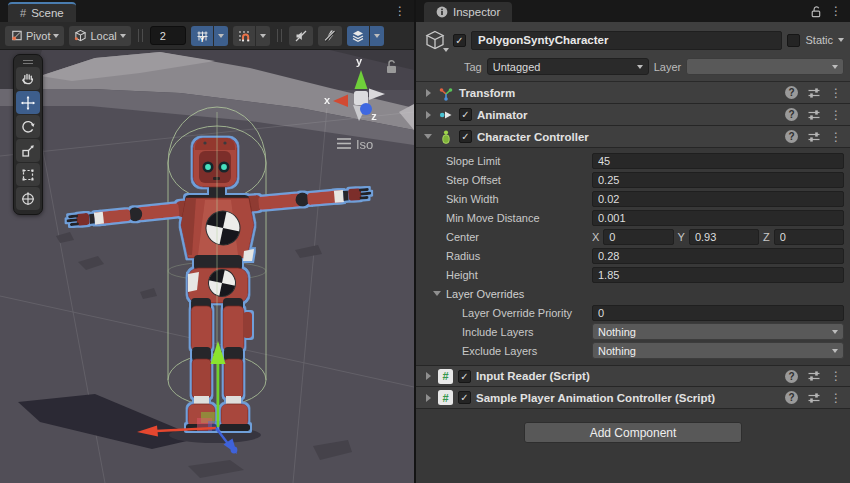 Image resolution: width=850 pixels, height=483 pixels. What do you see at coordinates (633, 137) in the screenshot?
I see `component-header-character-controller: ✓ Character Controller ? ⋮` at bounding box center [633, 137].